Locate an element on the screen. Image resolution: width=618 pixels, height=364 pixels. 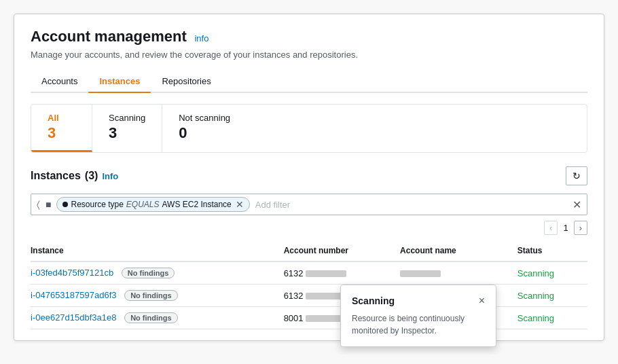
col-header-account-name: Account name is located at coordinates (459, 251).